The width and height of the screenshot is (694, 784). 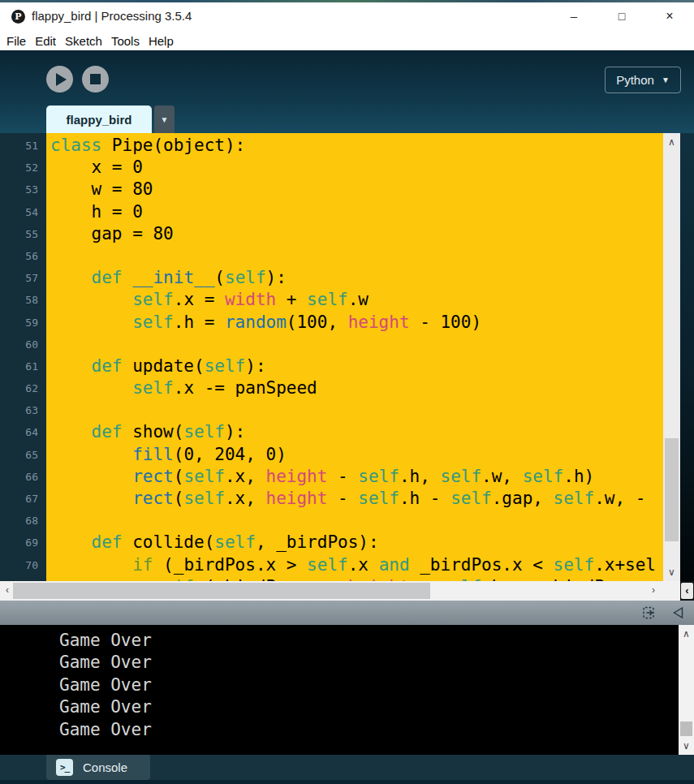 I want to click on stop-icon, so click(x=96, y=80).